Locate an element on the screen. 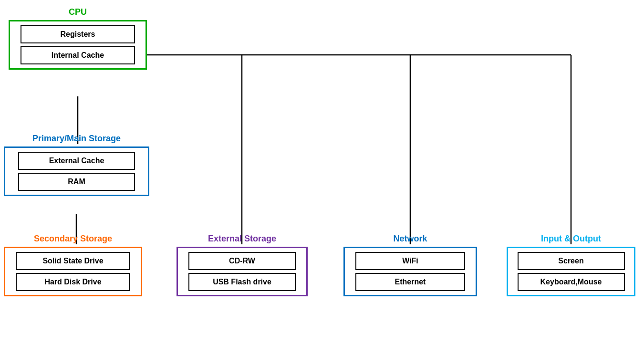  external-usb: USB Flash drive is located at coordinates (242, 282).